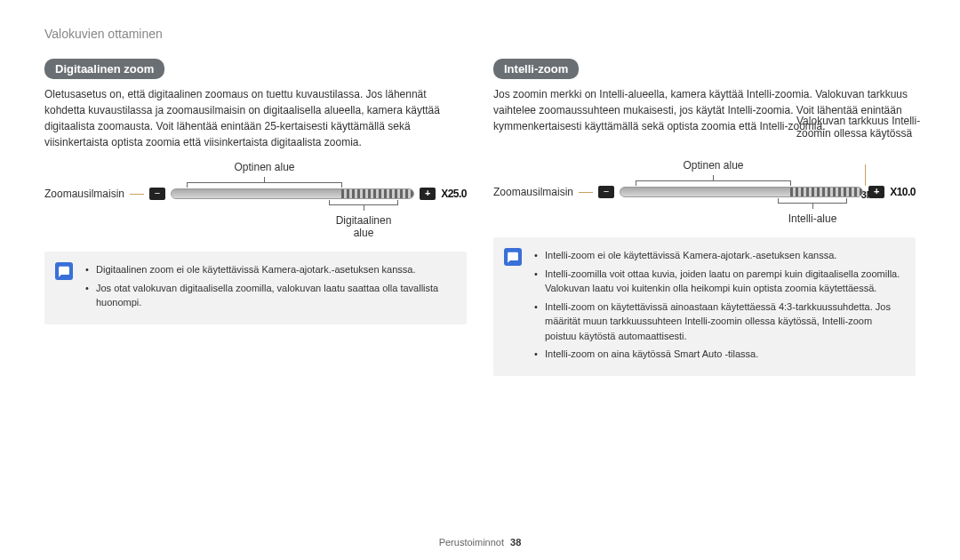  I want to click on left-zoom-diagram: Optinen alue Zoomausilmaisin − + X25.0, so click(256, 200).